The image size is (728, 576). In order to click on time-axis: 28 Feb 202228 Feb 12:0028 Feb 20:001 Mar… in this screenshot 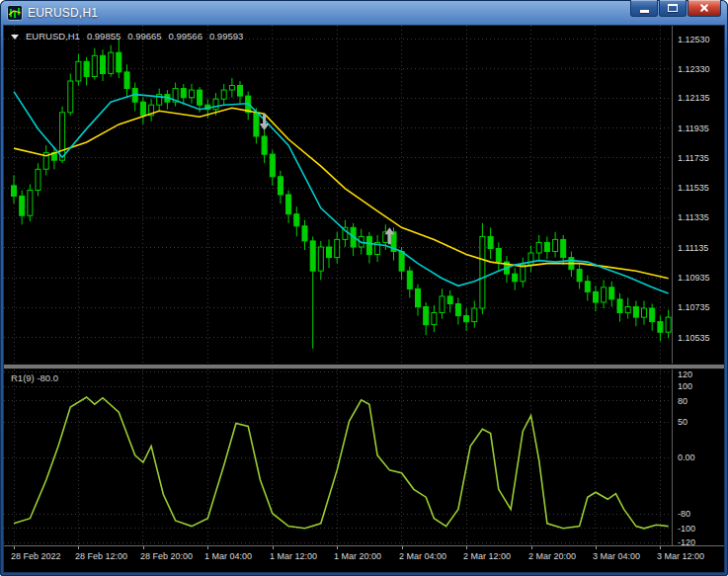, I will do `click(364, 559)`.